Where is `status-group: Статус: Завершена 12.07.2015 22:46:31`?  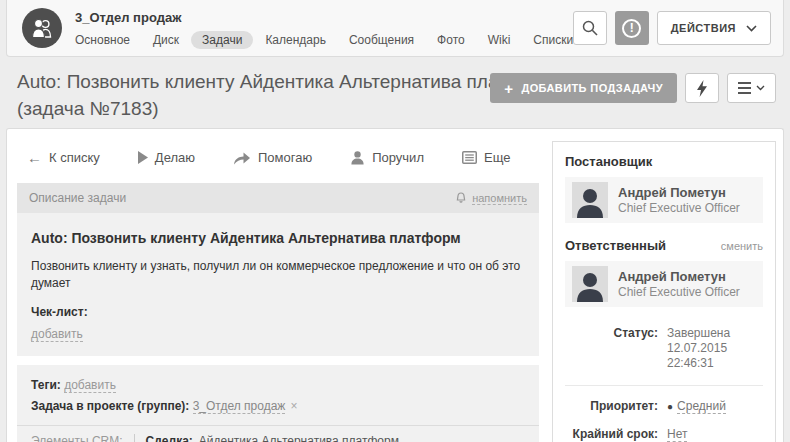 status-group: Статус: Завершена 12.07.2015 22:46:31 is located at coordinates (664, 349).